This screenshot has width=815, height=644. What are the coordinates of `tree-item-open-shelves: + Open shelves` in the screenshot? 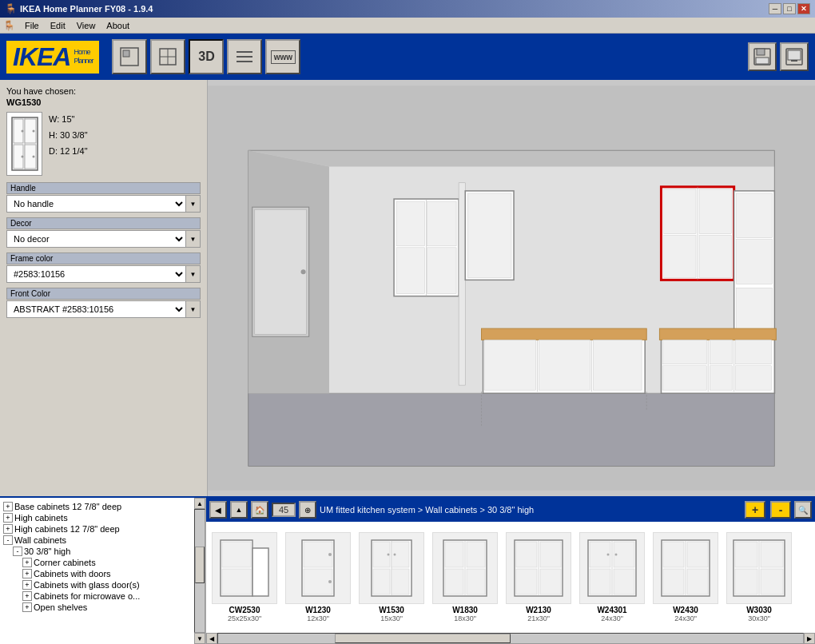 It's located at (99, 607).